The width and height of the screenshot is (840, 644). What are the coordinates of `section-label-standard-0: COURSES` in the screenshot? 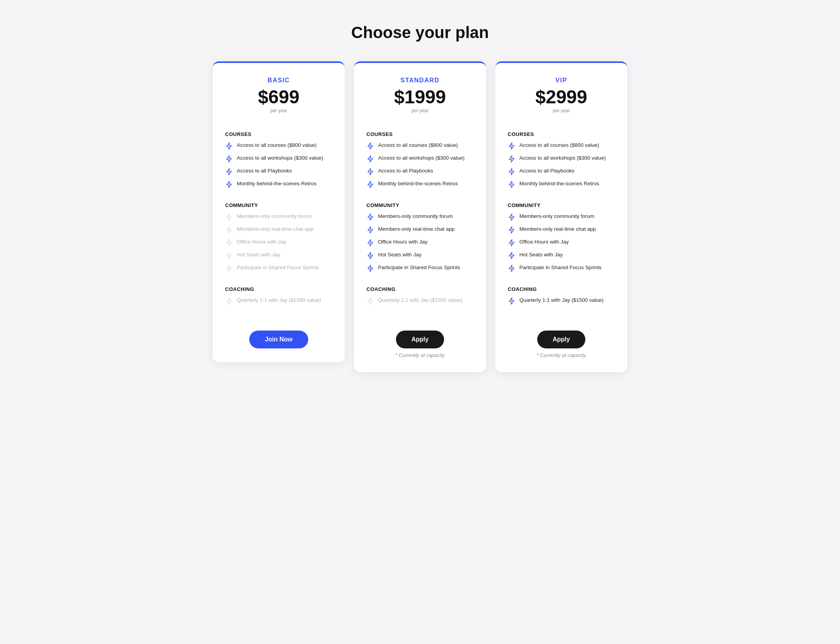 It's located at (420, 134).